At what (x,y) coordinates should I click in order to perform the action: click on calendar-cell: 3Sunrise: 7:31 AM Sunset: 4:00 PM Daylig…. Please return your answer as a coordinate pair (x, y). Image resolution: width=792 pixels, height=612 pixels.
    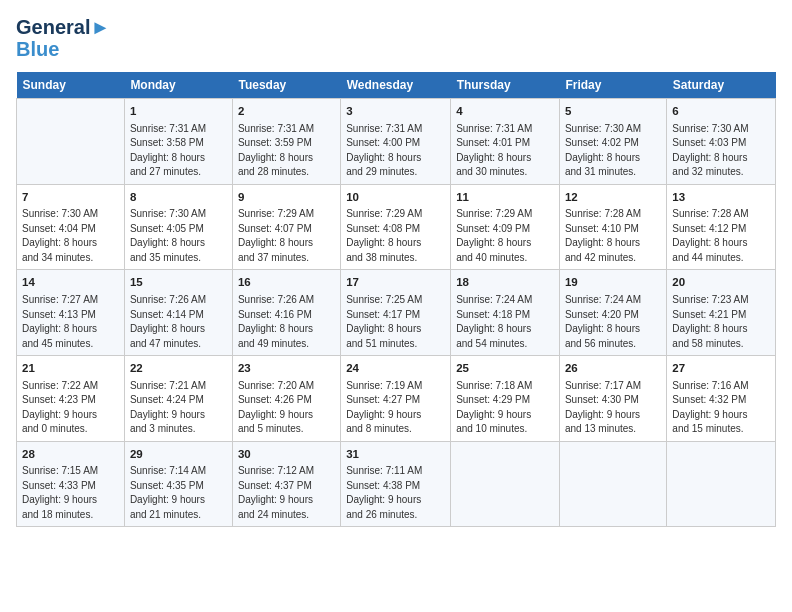
    Looking at the image, I should click on (396, 142).